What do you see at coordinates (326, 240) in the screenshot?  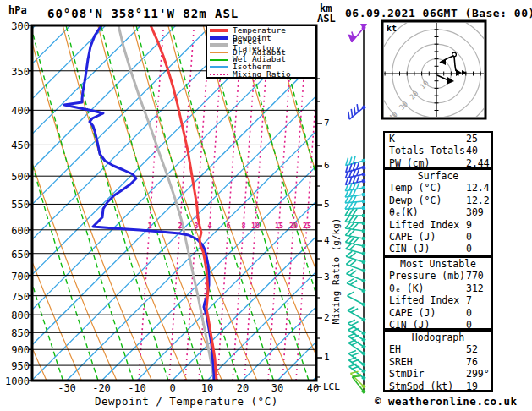 I see `km-tick-label: 4` at bounding box center [326, 240].